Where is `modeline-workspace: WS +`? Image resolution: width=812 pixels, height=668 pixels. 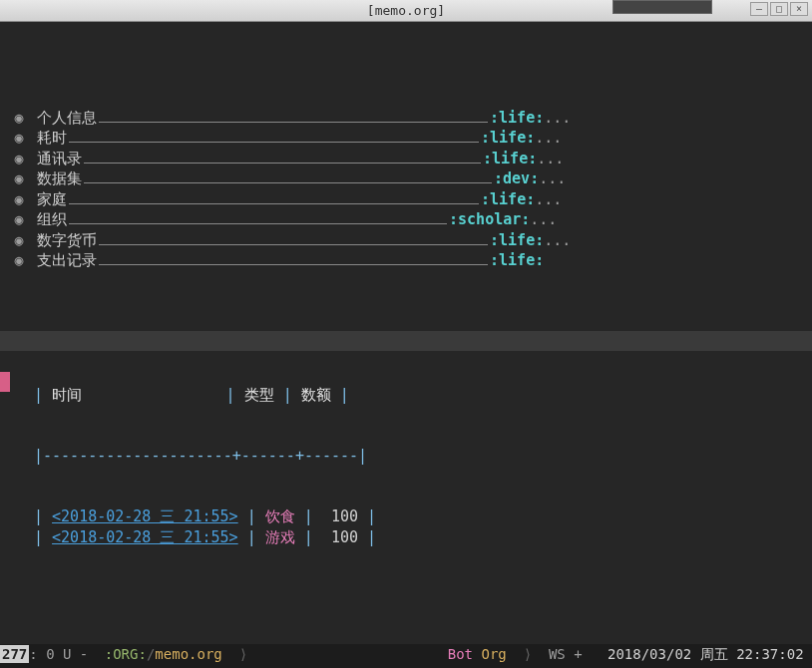 modeline-workspace: WS + is located at coordinates (566, 654).